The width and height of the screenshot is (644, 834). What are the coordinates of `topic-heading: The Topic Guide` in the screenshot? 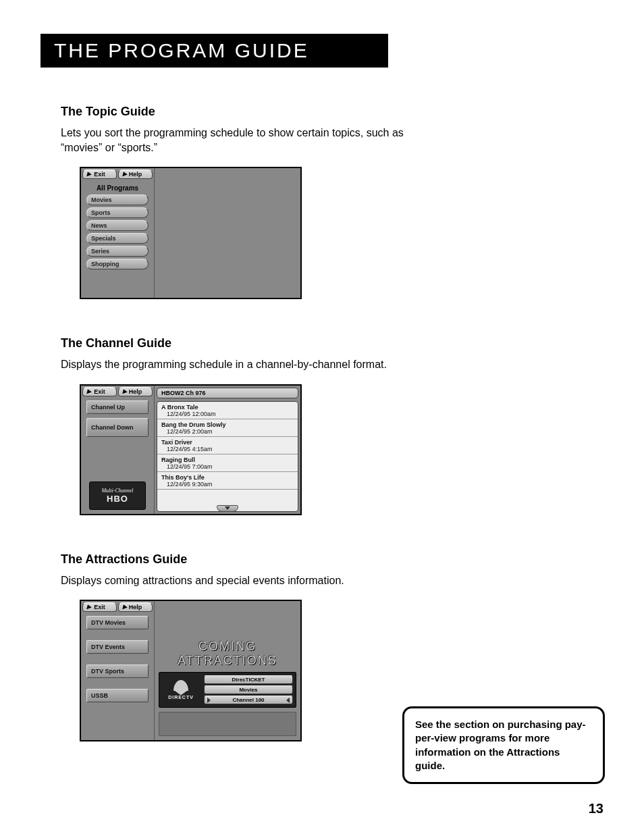 It's located at (240, 112).